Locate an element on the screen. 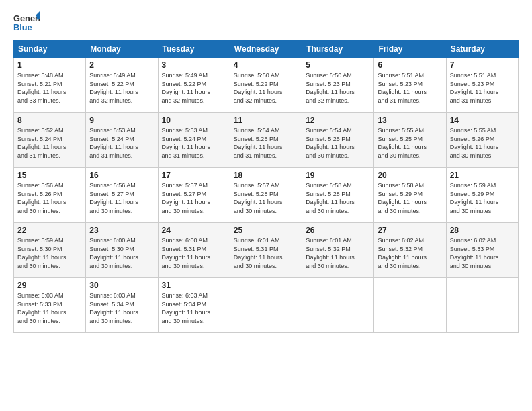 This screenshot has width=532, height=411. day-number: 17 is located at coordinates (194, 175).